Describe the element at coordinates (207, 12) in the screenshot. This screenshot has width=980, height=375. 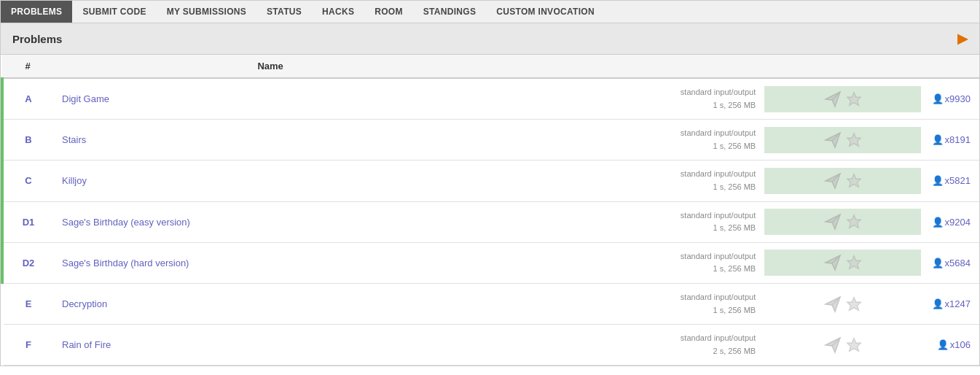
I see `nav-item-my-submissions: MY SUBMISSIONS` at that location.